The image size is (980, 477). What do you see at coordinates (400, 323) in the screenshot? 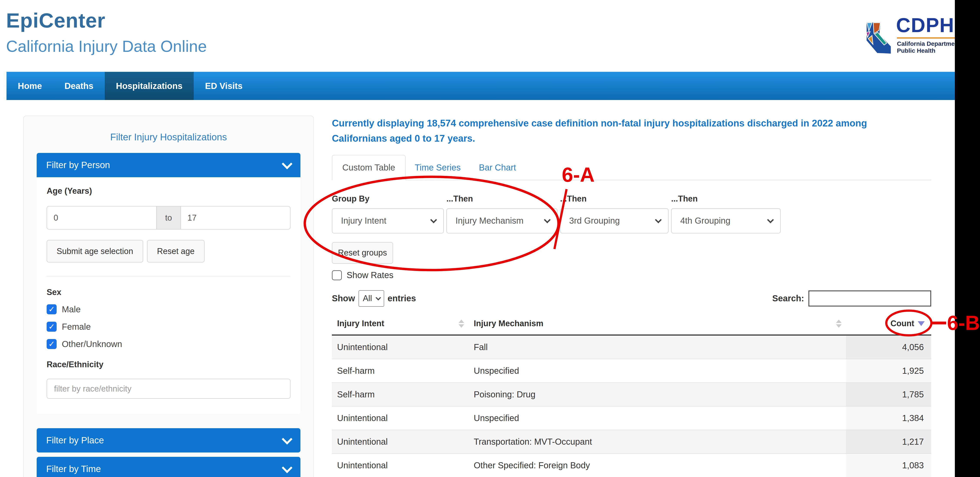
I see `column-header-injury-intent: Injury Intent` at bounding box center [400, 323].